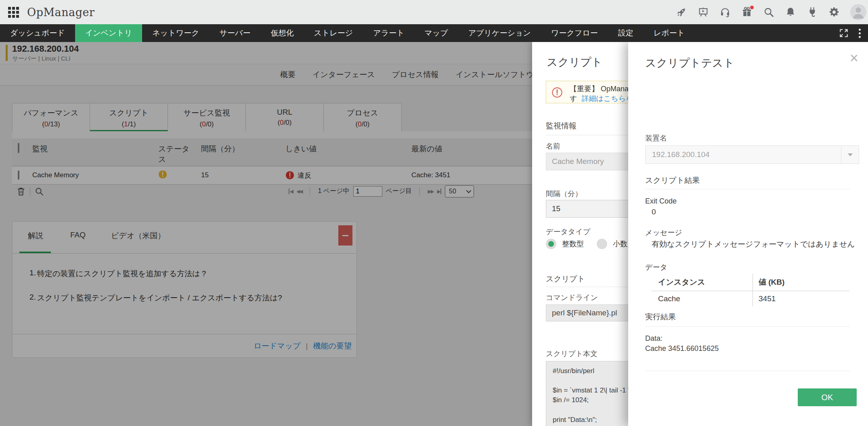  Describe the element at coordinates (565, 279) in the screenshot. I see `section-script: スクリプト` at that location.